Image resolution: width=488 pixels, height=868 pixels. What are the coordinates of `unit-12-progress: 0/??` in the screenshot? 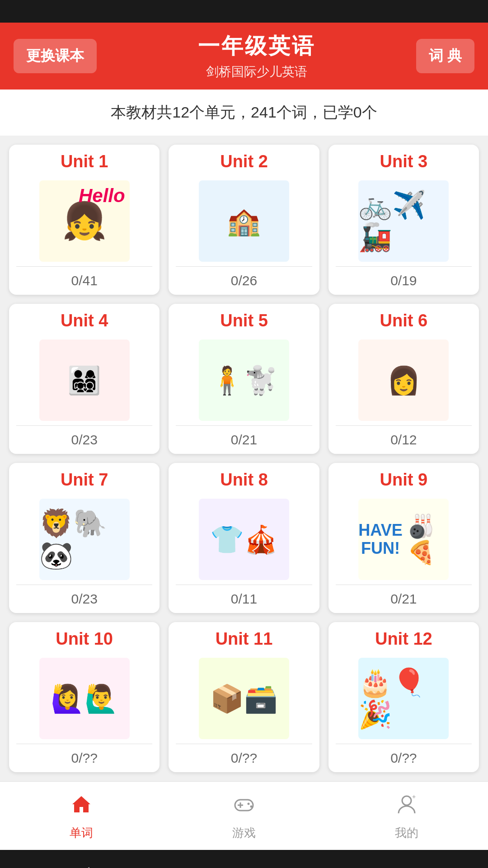 It's located at (404, 758).